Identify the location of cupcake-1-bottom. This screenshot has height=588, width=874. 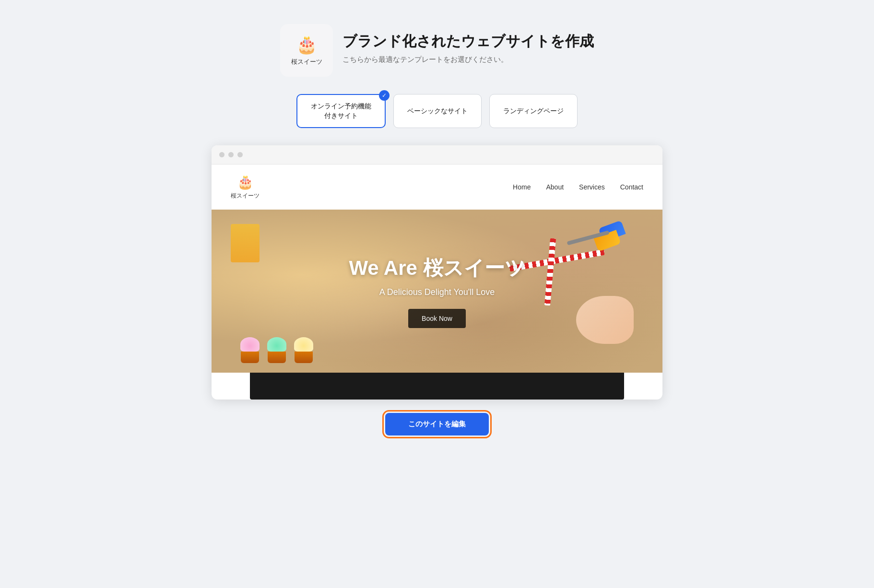
(250, 357).